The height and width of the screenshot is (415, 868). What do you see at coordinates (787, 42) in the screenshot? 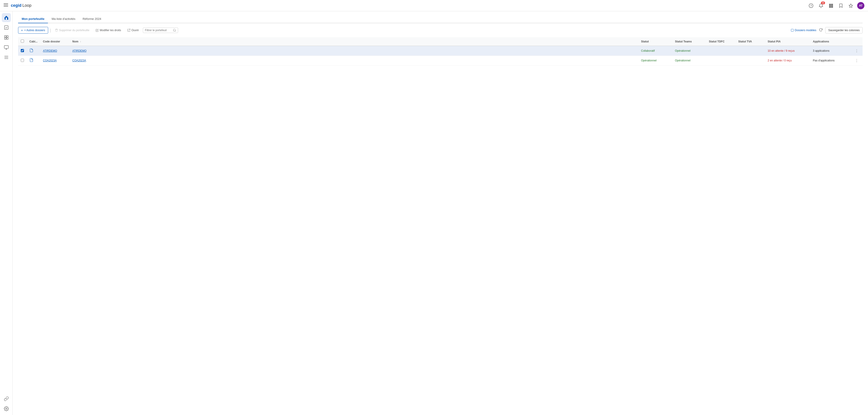
I see `col-header-pia: Statut PIA` at bounding box center [787, 42].